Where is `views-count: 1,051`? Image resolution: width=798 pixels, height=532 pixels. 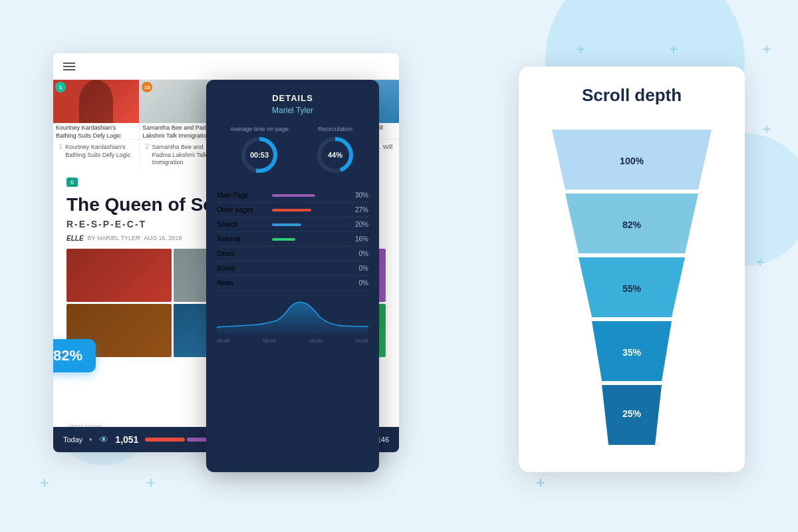
views-count: 1,051 is located at coordinates (126, 440).